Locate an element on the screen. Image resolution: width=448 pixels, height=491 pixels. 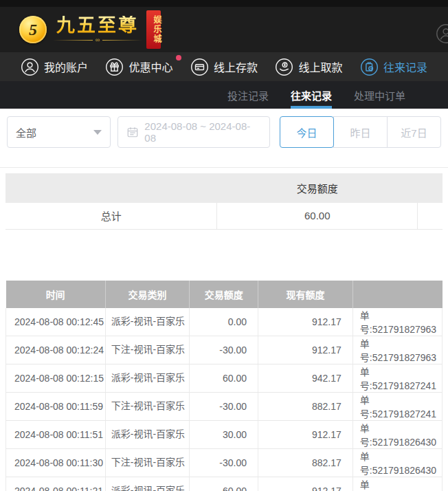
col-header-balance: 现有额度 is located at coordinates (306, 294).